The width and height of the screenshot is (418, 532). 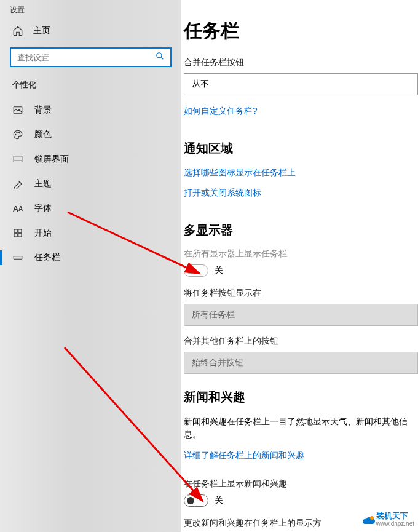 I want to click on select-icons-link: 选择哪些图标显示在任务栏上, so click(x=240, y=173).